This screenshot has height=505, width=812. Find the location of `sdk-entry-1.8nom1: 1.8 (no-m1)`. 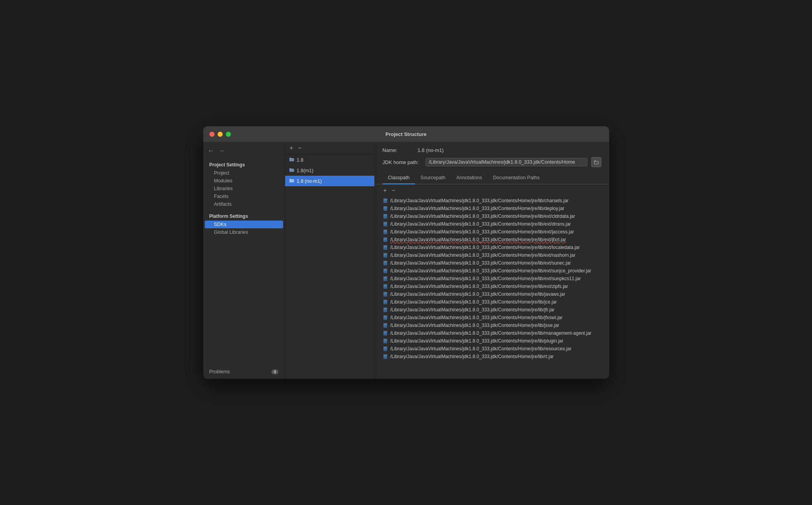

sdk-entry-1.8nom1: 1.8 (no-m1) is located at coordinates (330, 181).